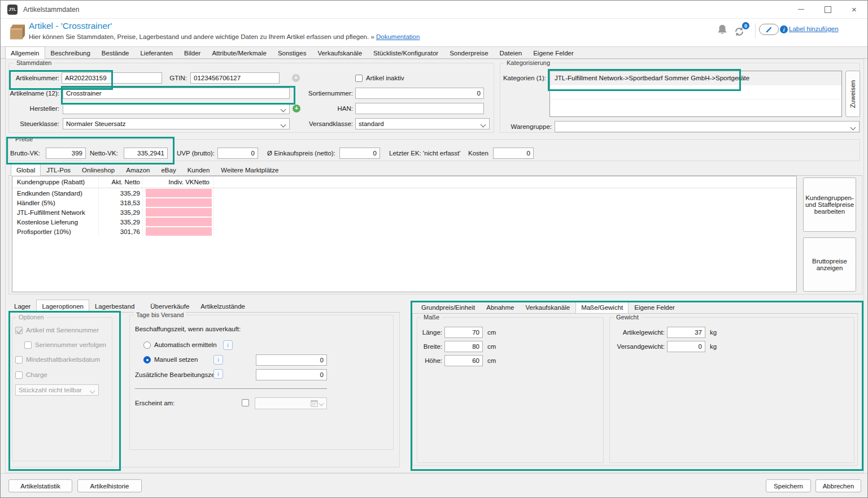  I want to click on tab-attribute-merkmale: Attribute/Merkmale, so click(239, 53).